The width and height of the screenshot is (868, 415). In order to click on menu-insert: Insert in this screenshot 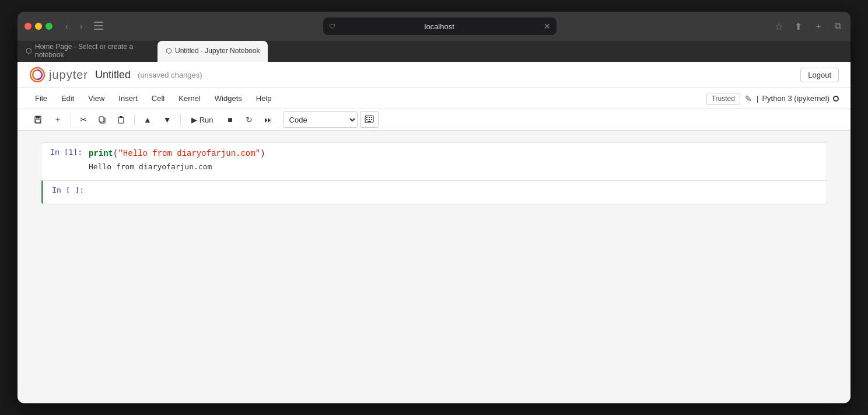, I will do `click(128, 98)`.